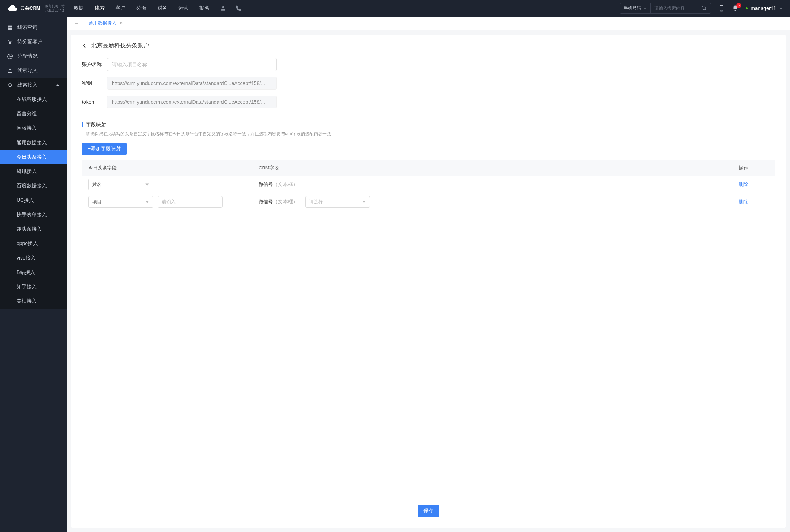 Image resolution: width=790 pixels, height=532 pixels. What do you see at coordinates (429, 185) in the screenshot?
I see `mapping-table: 今日头条字段 CRM字段 操作 姓名微信号（文本框）删除项目微信号（文本框）请选…` at bounding box center [429, 185].